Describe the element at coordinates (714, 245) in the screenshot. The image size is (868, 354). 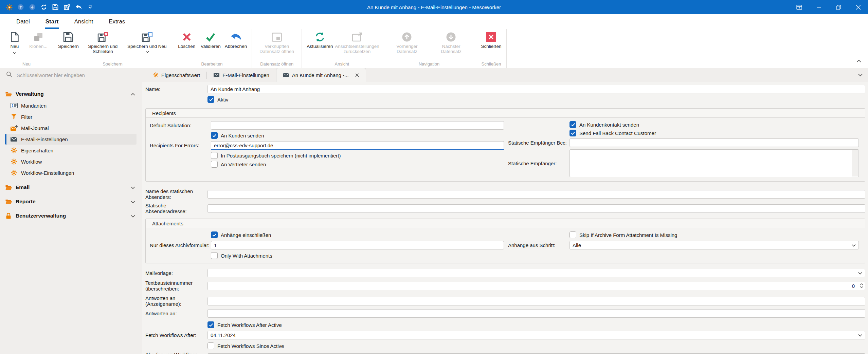
I see `anhaenge-aus-schritt-dropdown` at that location.